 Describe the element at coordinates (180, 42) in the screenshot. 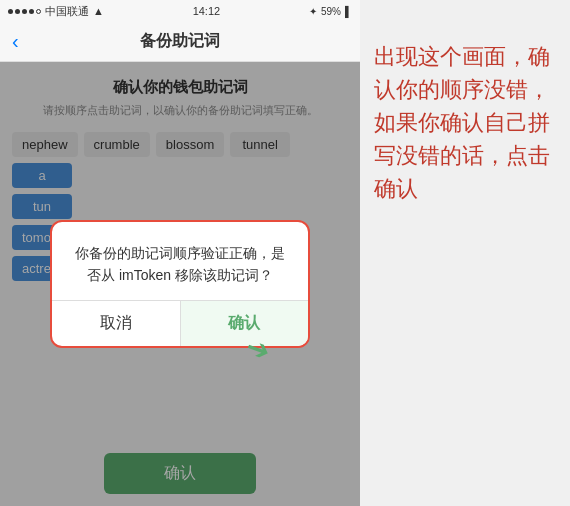

I see `nav-bar: ‹ 备份助记词` at that location.